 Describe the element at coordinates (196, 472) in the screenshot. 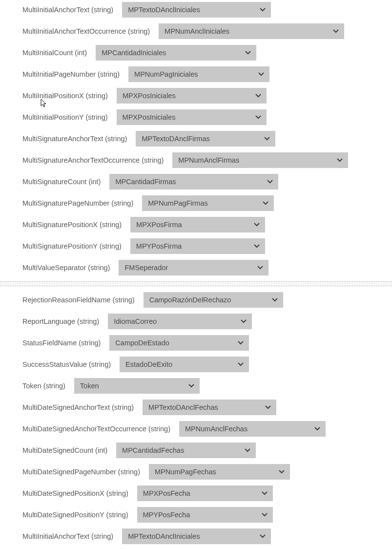

I see `mapping-row: MultiDateSignedPageNumber (string)MPNumP…` at that location.